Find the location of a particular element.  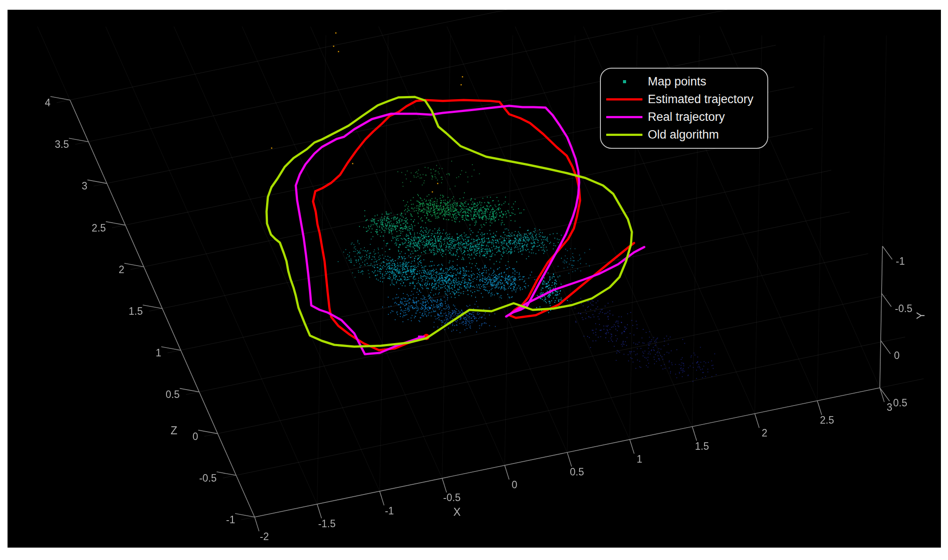

z-axis-label: Z is located at coordinates (174, 430).